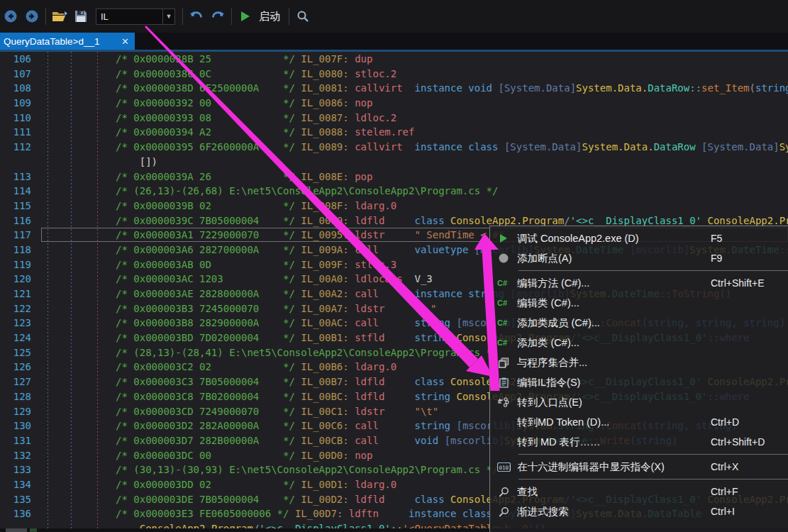  Describe the element at coordinates (67, 41) in the screenshot. I see `tab-querydatatable: QueryDataTable>d__1 ✕` at that location.